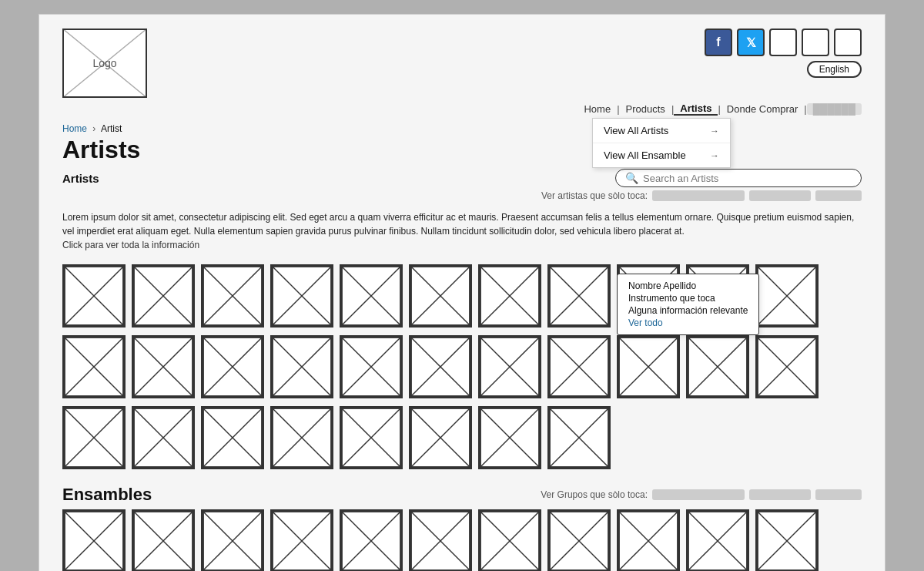 The width and height of the screenshot is (924, 571). What do you see at coordinates (631, 178) in the screenshot?
I see `search-icon: 🔍` at bounding box center [631, 178].